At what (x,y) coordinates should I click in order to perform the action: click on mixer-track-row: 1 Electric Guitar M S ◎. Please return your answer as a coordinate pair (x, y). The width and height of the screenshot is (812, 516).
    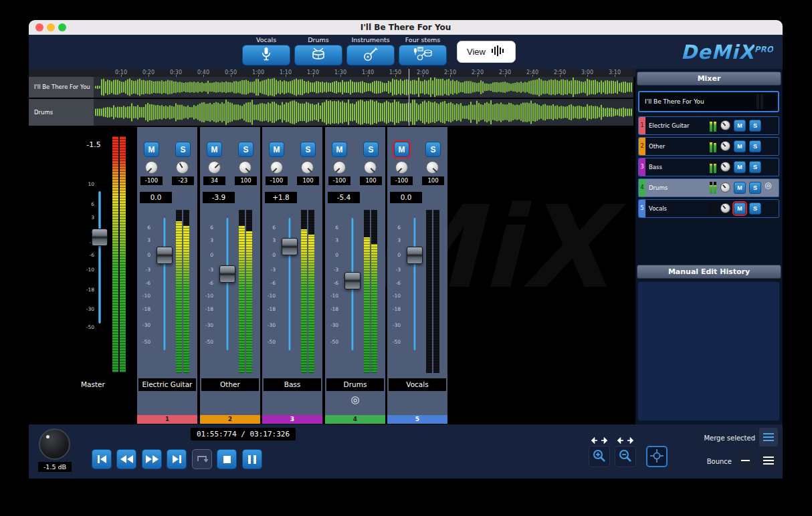
    Looking at the image, I should click on (709, 126).